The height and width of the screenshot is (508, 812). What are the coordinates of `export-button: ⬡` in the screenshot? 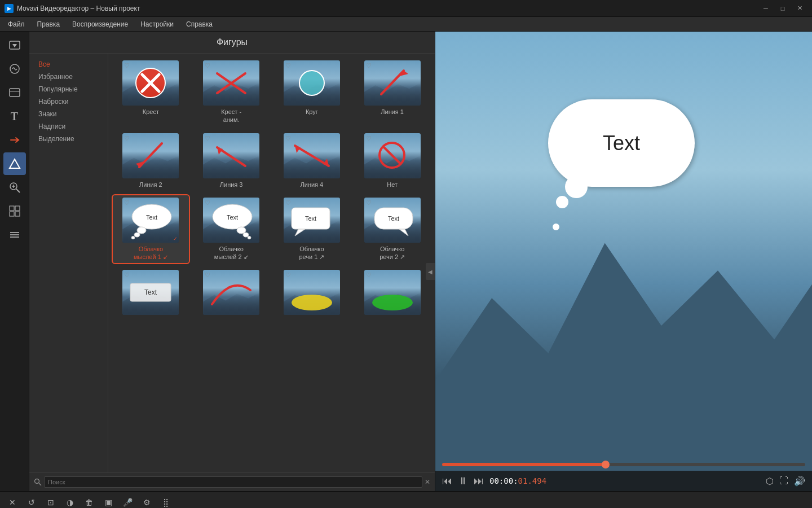 It's located at (770, 481).